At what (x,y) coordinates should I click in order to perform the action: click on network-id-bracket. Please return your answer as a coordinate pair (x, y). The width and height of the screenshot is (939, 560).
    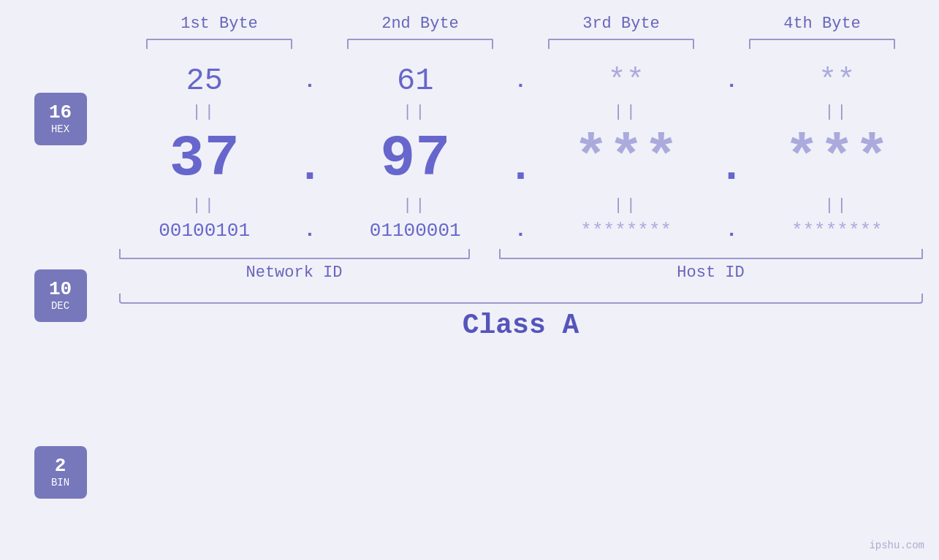
    Looking at the image, I should click on (294, 254).